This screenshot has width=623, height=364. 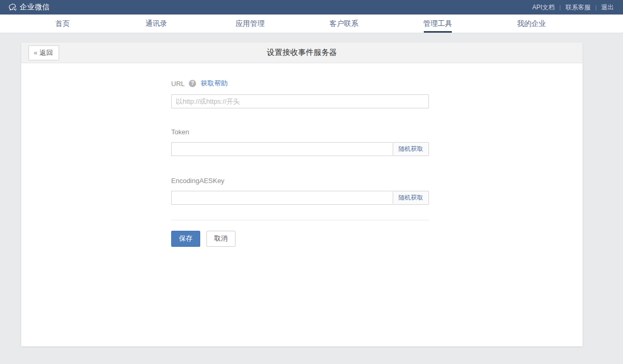 What do you see at coordinates (250, 24) in the screenshot?
I see `nav-item-apps: 应用管理` at bounding box center [250, 24].